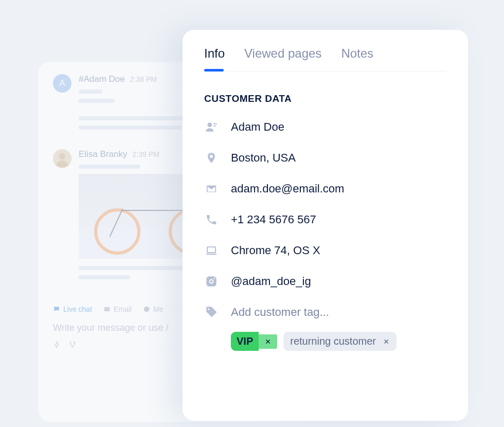 This screenshot has height=427, width=504. What do you see at coordinates (214, 59) in the screenshot?
I see `tab-info: Info` at bounding box center [214, 59].